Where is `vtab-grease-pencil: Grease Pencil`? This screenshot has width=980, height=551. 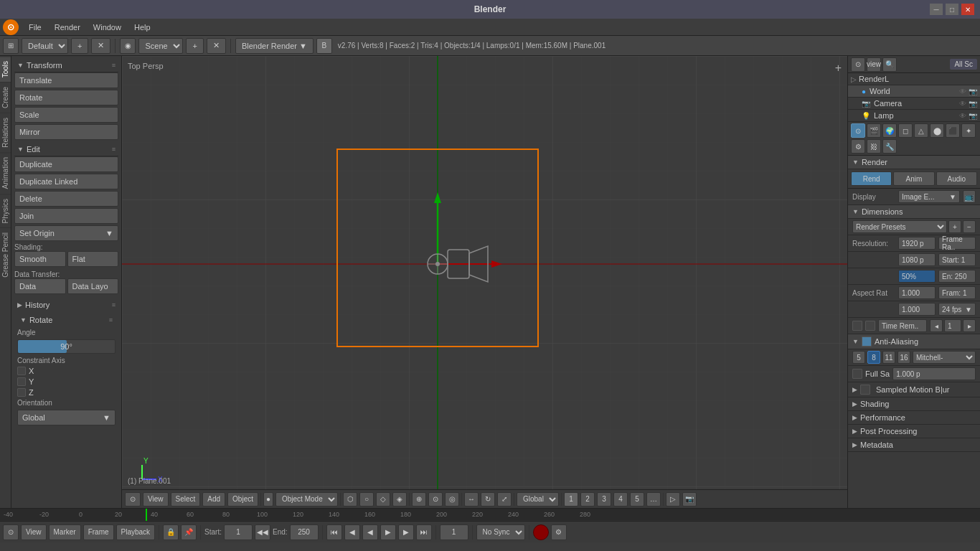
vtab-grease-pencil: Grease Pencil is located at coordinates (6, 255).